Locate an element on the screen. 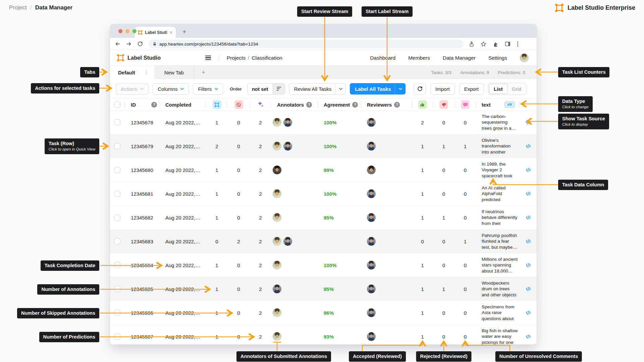  dm-tab-new: New Tab is located at coordinates (174, 72).